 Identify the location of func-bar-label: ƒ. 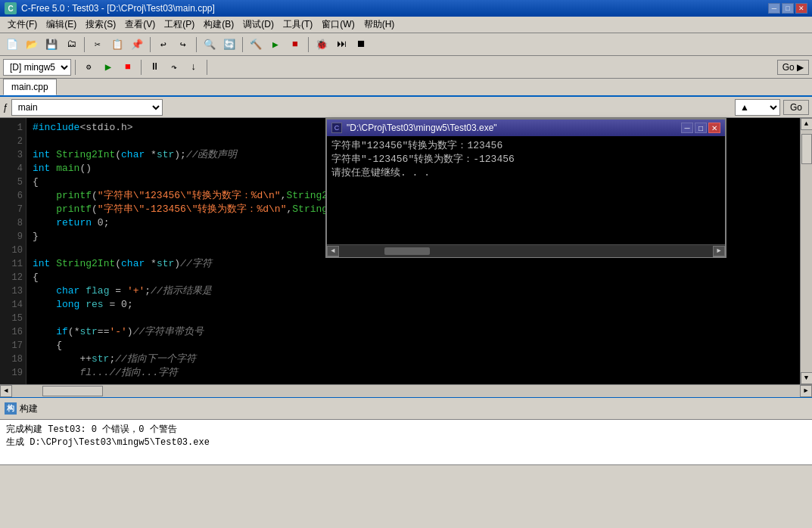
(6, 107).